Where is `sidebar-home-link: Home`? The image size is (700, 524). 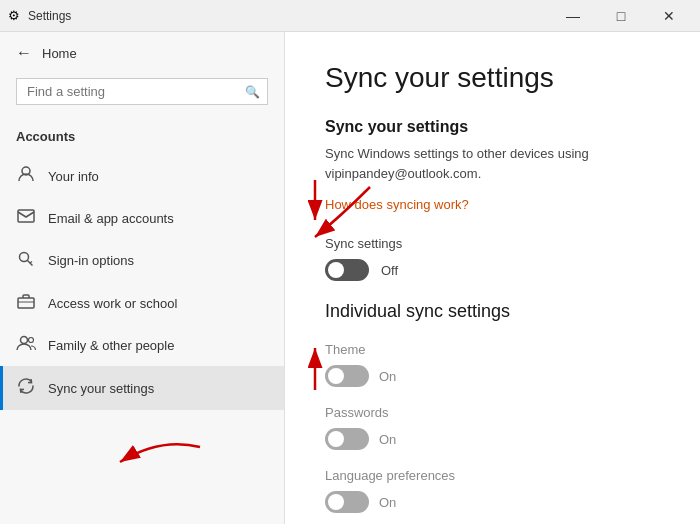 sidebar-home-link: Home is located at coordinates (60, 54).